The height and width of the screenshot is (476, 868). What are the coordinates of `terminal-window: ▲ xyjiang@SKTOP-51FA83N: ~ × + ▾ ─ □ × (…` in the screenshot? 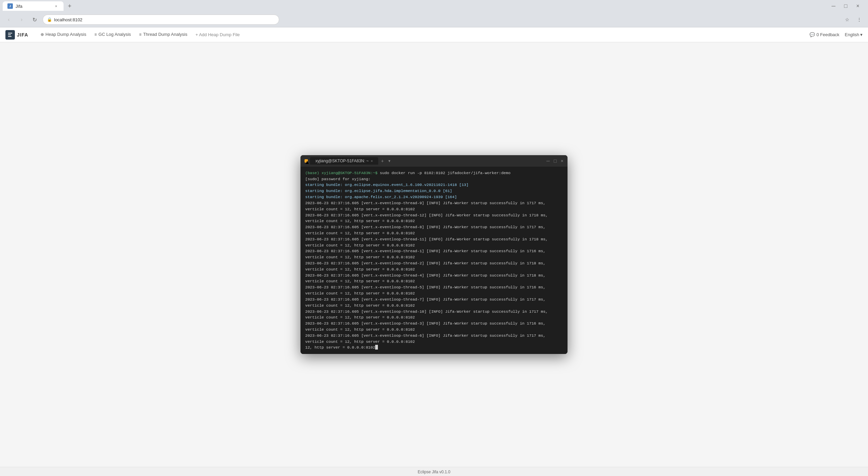 It's located at (434, 255).